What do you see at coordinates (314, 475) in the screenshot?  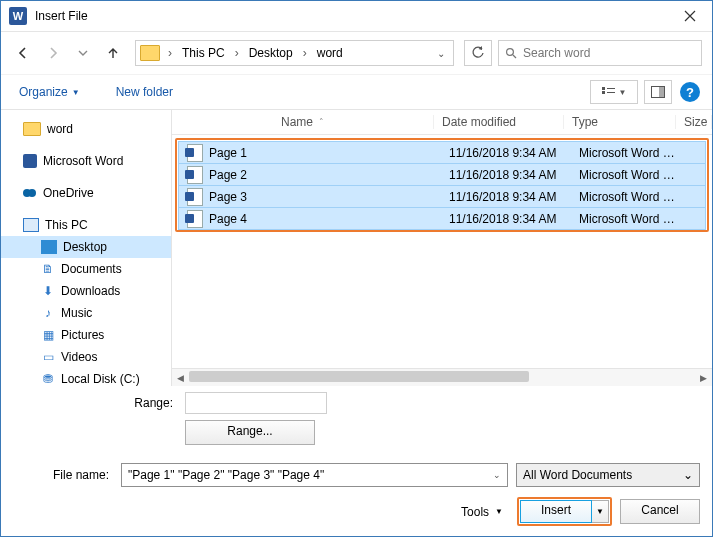 I see `filename-input: "Page 1" "Page 2" "Page 3" "Page 4" ⌄` at bounding box center [314, 475].